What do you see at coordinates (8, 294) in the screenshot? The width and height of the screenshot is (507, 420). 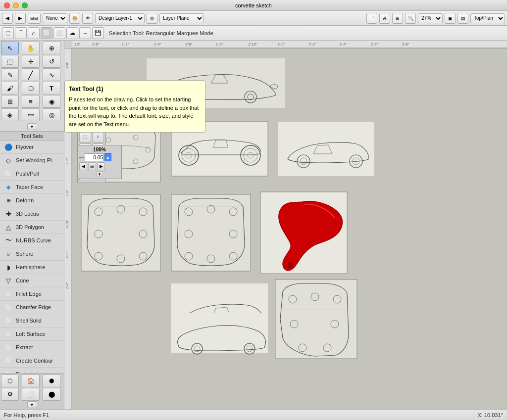 I see `fillet-icon: ⬜` at bounding box center [8, 294].